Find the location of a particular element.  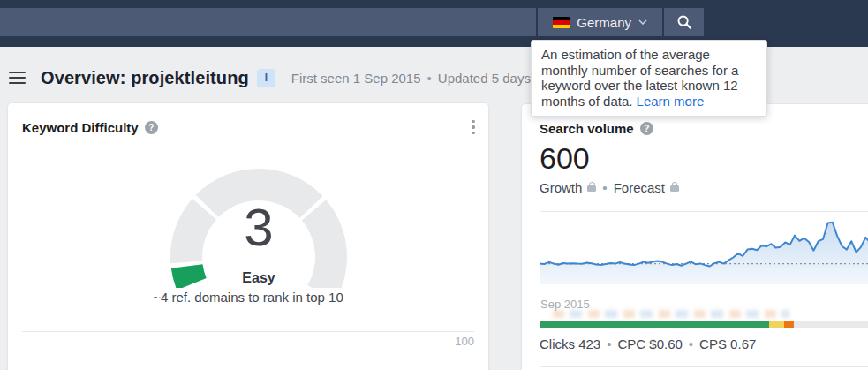

metric-cpc: CPC $0.60 is located at coordinates (650, 344).